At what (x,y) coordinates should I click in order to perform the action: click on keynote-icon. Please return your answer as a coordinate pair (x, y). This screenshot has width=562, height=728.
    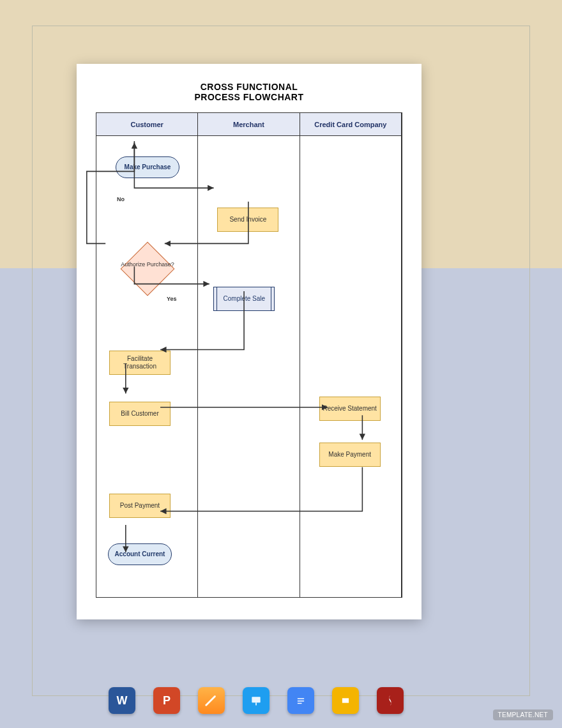
    Looking at the image, I should click on (256, 701).